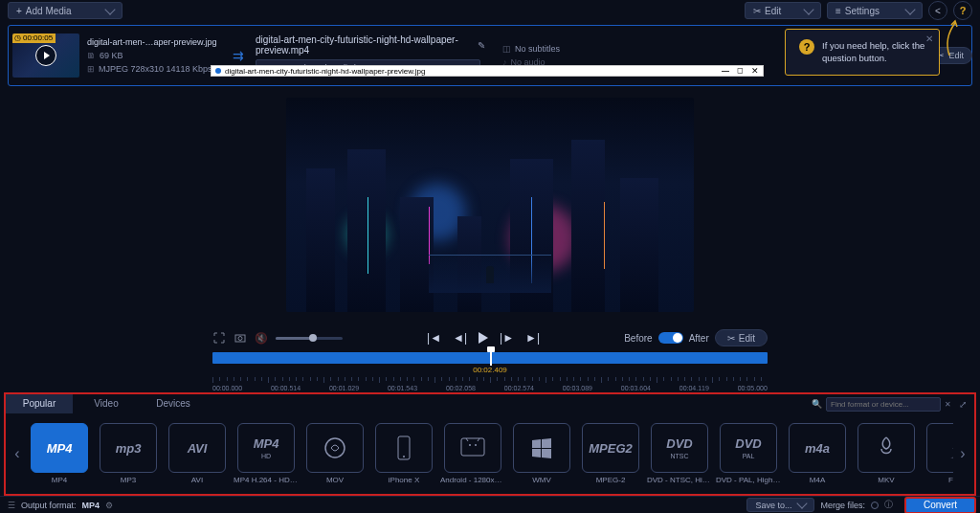 The width and height of the screenshot is (980, 513). What do you see at coordinates (817, 448) in the screenshot?
I see `format-icon: m4a` at bounding box center [817, 448].